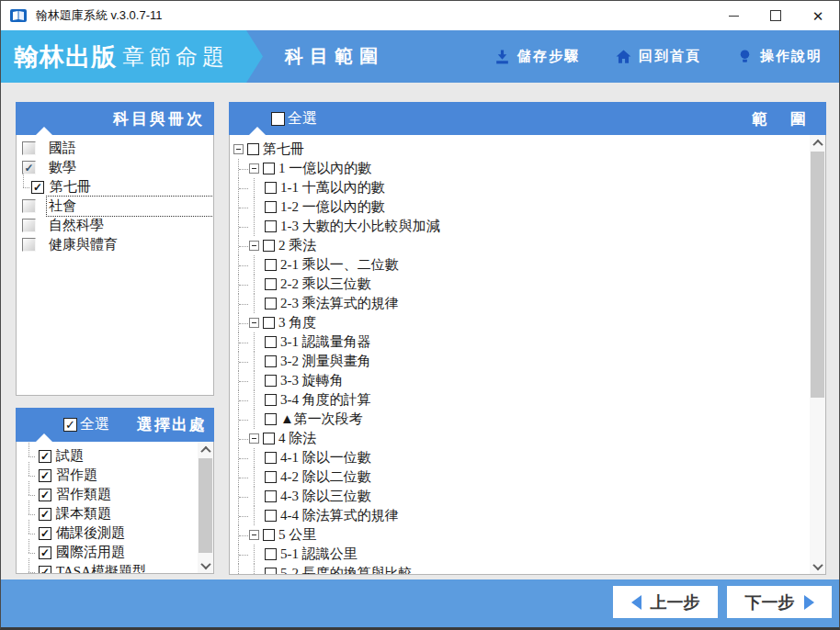 The width and height of the screenshot is (840, 630). I want to click on source-item: ✓ TASA模擬題型, so click(118, 568).